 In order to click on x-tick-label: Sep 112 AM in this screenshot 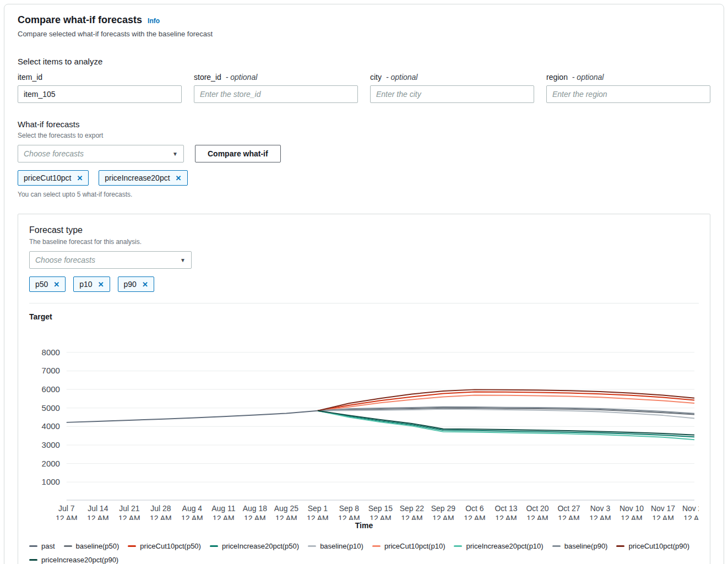, I will do `click(318, 512)`.